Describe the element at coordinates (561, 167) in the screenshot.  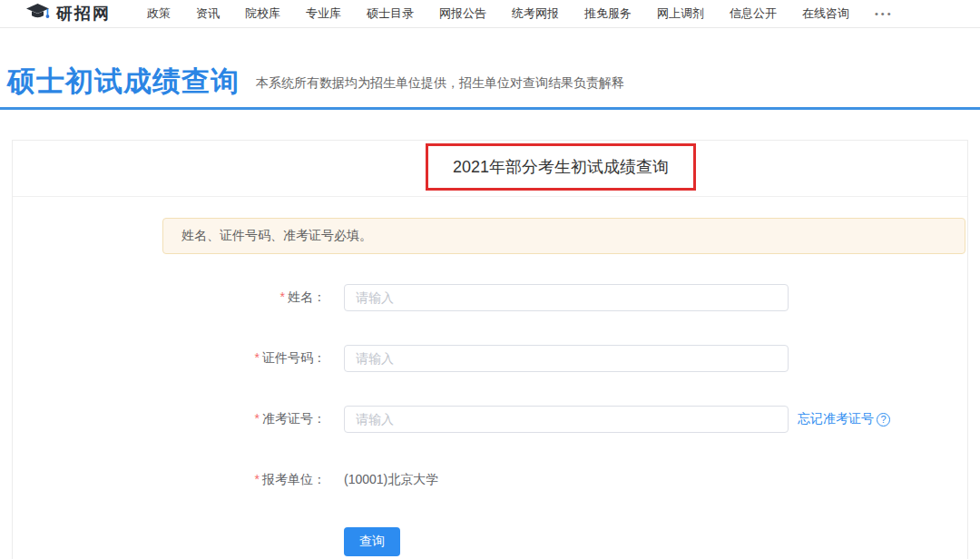
I see `panel-title: 2021年部分考生初试成绩查询` at that location.